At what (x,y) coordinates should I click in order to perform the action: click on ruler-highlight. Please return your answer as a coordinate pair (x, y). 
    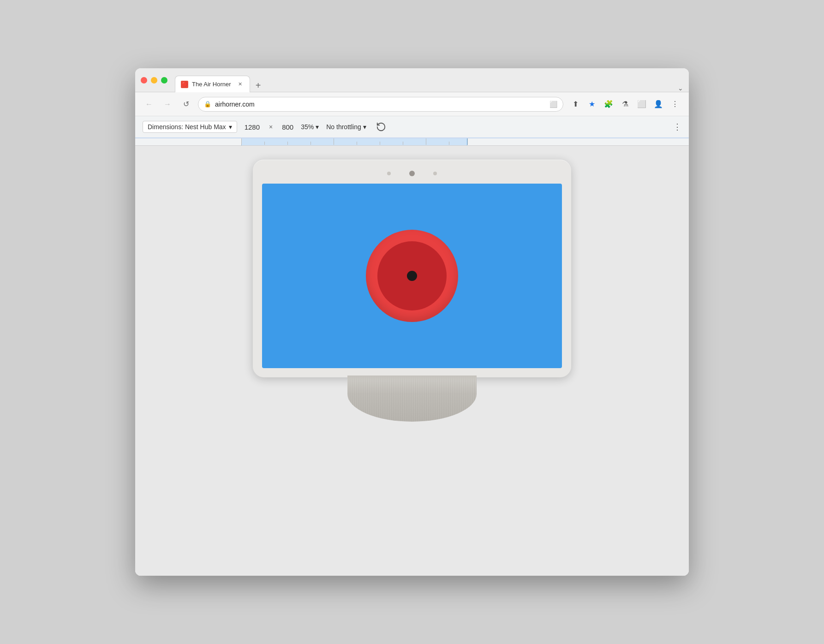
    Looking at the image, I should click on (354, 142).